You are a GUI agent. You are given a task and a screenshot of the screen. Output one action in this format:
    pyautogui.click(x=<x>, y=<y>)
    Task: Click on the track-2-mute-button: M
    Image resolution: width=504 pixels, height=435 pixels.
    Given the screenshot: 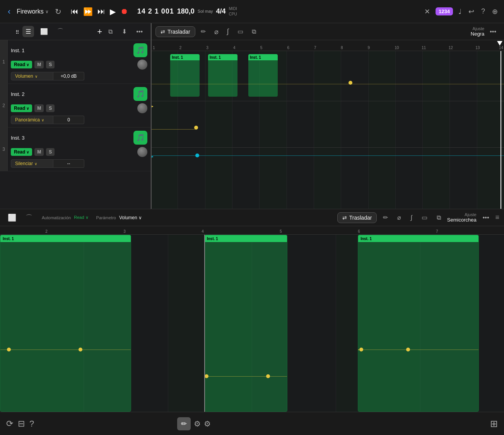 What is the action you would take?
    pyautogui.click(x=39, y=108)
    